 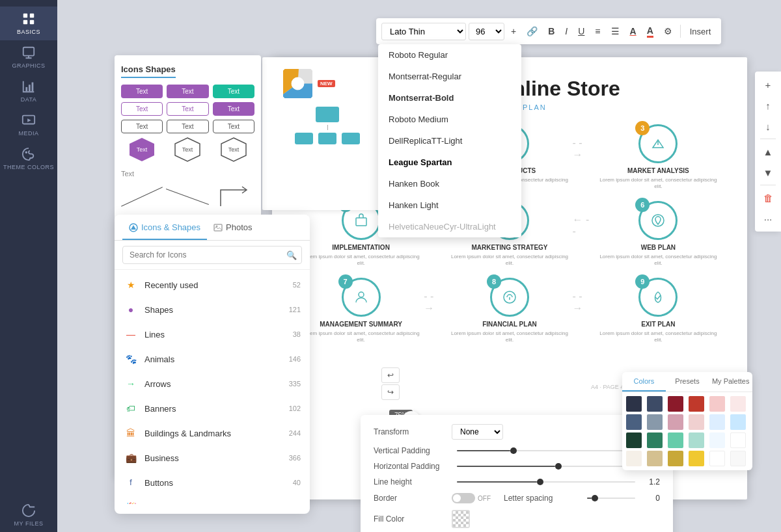 I want to click on toolbar-link-btn: 🔗, so click(x=532, y=31).